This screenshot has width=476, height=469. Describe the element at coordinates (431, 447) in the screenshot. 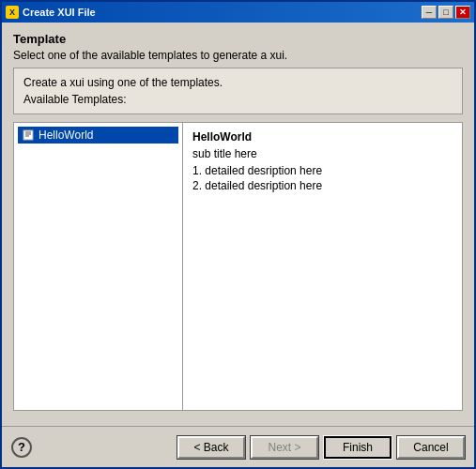

I see `cancel-button: Cancel` at that location.